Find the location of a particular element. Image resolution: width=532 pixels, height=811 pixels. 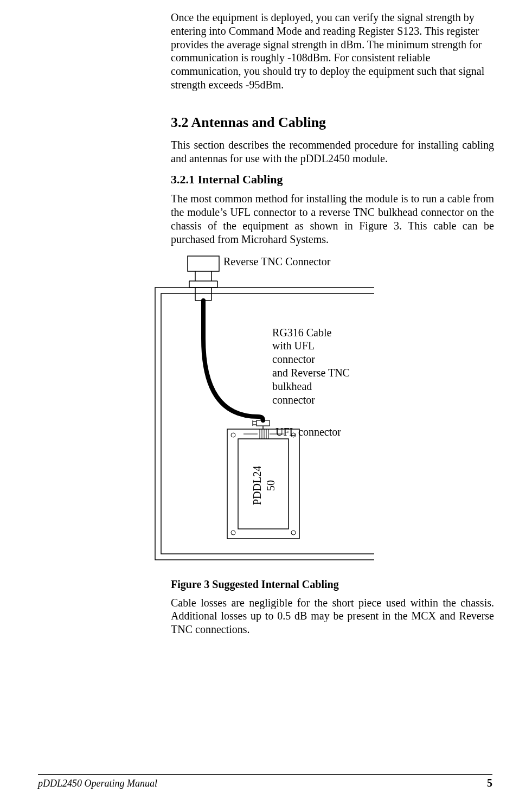

paragraph-3-2-intro: This section describes the recommended p… is located at coordinates (332, 152).